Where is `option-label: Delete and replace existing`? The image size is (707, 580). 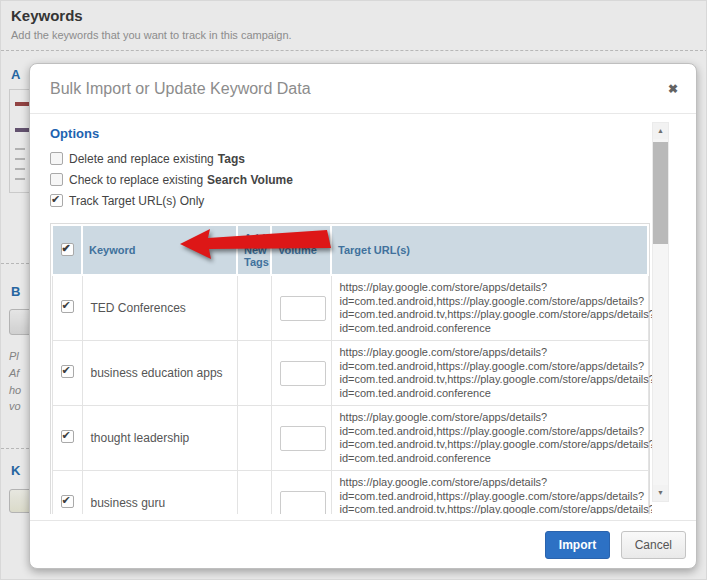
option-label: Delete and replace existing is located at coordinates (142, 159).